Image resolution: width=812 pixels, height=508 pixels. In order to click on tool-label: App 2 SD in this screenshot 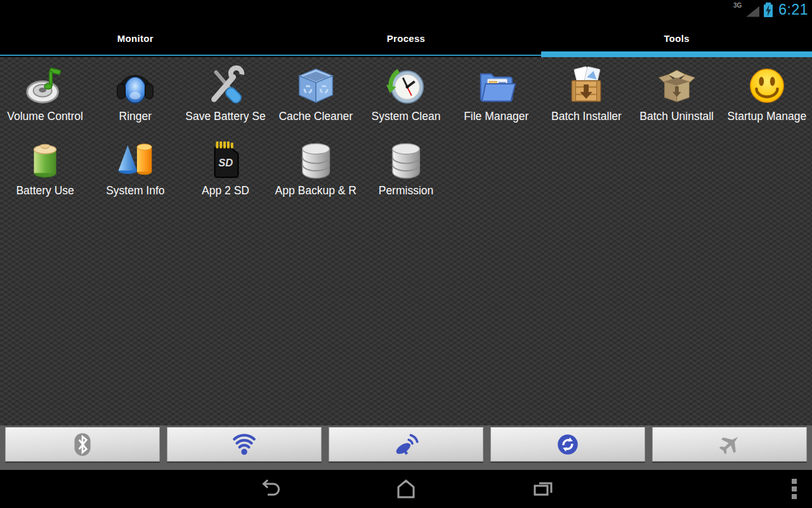, I will do `click(226, 190)`.